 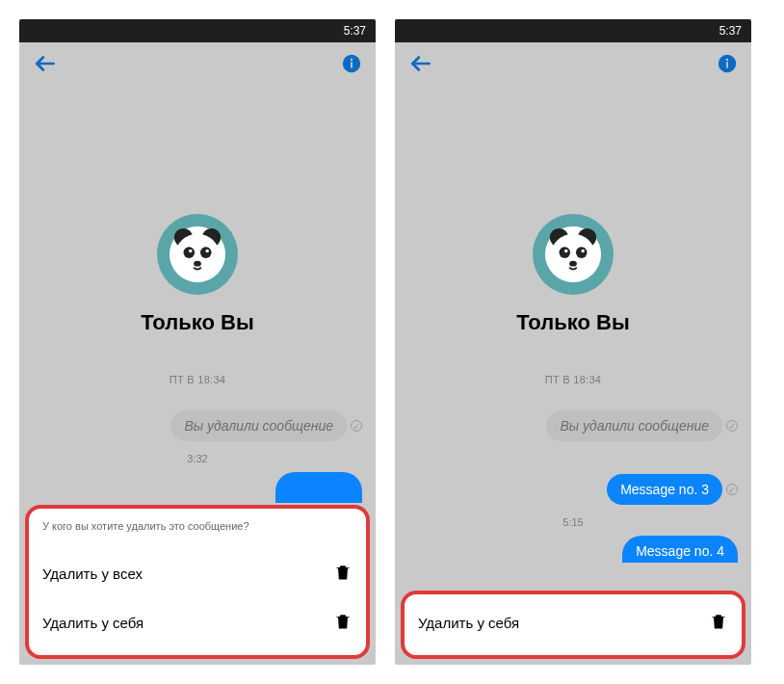 What do you see at coordinates (197, 582) in the screenshot?
I see `delete-sheet: У кого вы хотите удалить это сообщение? …` at bounding box center [197, 582].